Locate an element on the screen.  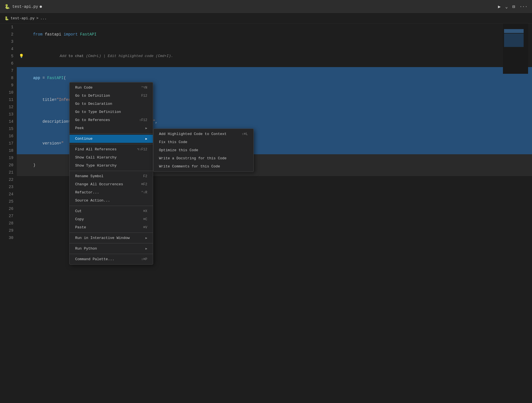
menu-label-paste: Paste is located at coordinates (106, 227).